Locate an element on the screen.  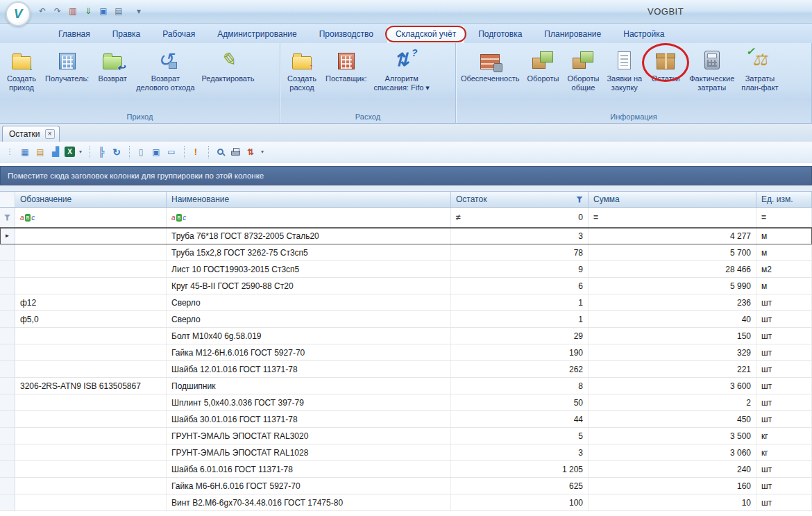
cell-sum: 4 277 is located at coordinates (673, 236).